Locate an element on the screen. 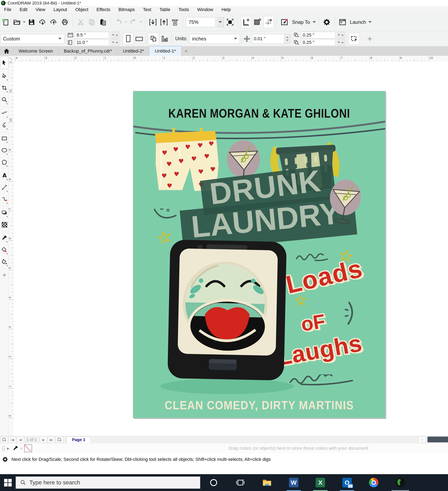 The height and width of the screenshot is (491, 448). snap-off-button is located at coordinates (285, 22).